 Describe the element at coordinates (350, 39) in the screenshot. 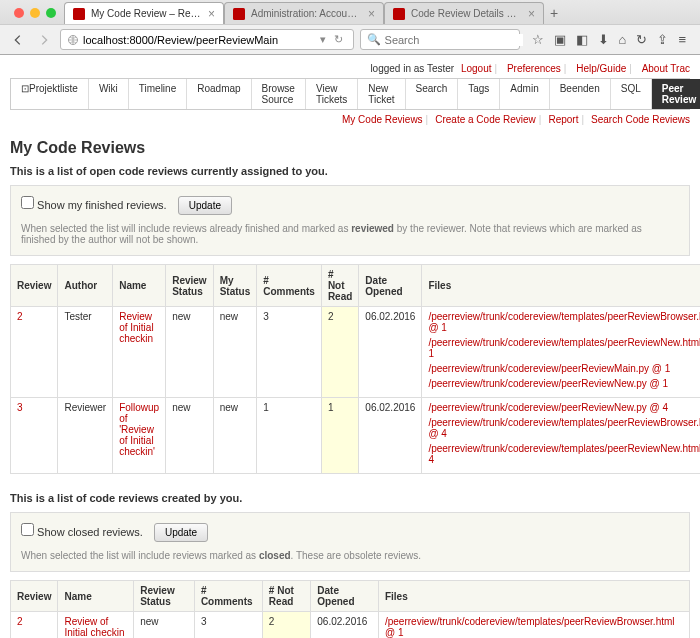

I see `address-bar: ▾ ↻ 🔍 ☆ ▣ ◧ ⬇ ⌂ ↻ ⇪ ≡` at that location.